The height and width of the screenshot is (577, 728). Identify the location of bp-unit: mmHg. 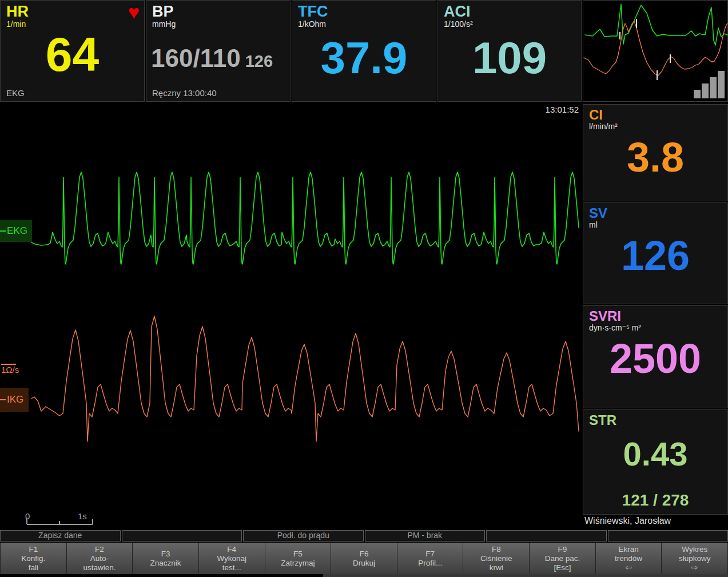
(164, 24).